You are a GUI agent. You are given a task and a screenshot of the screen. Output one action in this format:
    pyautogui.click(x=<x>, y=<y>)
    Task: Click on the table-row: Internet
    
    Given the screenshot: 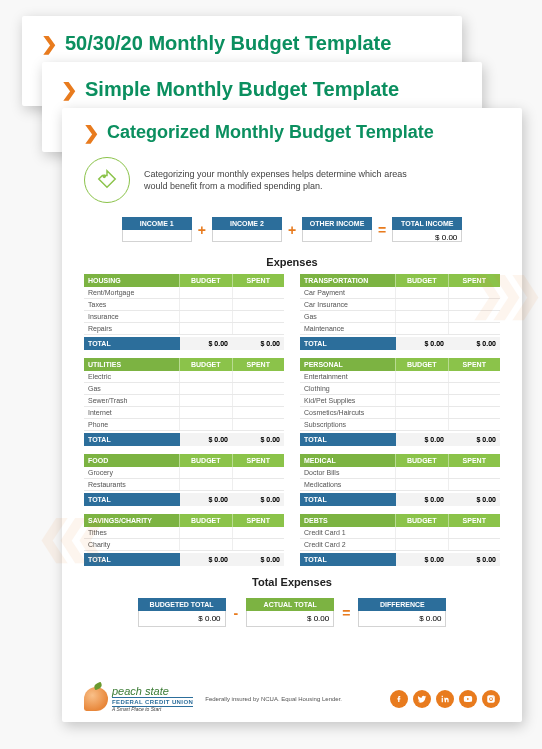 What is the action you would take?
    pyautogui.click(x=184, y=413)
    